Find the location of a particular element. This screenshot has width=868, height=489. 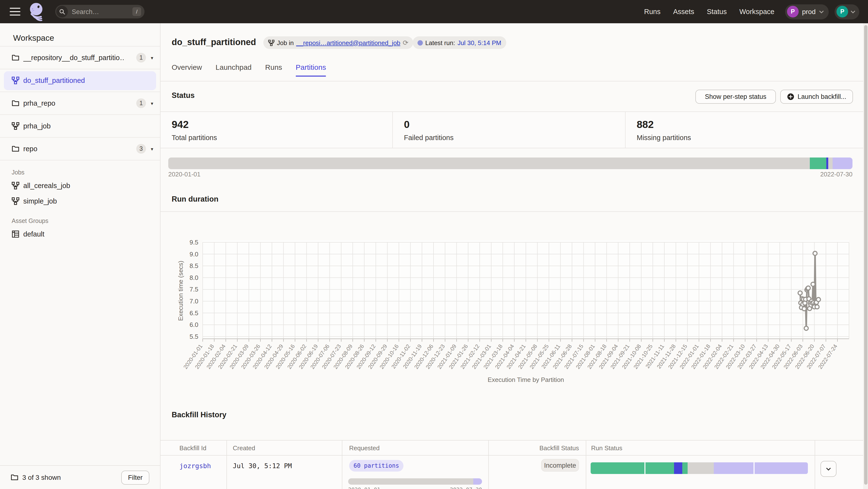

deployment-switcher: P prod is located at coordinates (807, 11).